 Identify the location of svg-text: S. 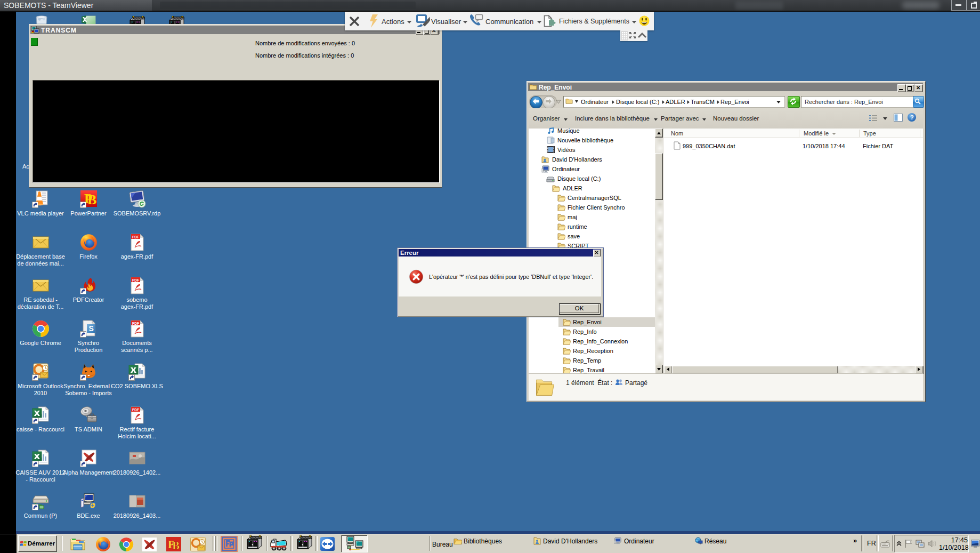
(92, 328).